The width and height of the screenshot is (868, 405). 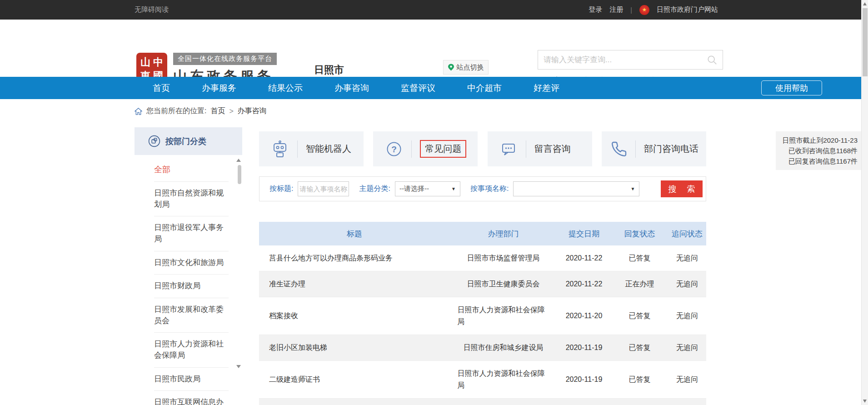 I want to click on col-title: 标题, so click(x=354, y=234).